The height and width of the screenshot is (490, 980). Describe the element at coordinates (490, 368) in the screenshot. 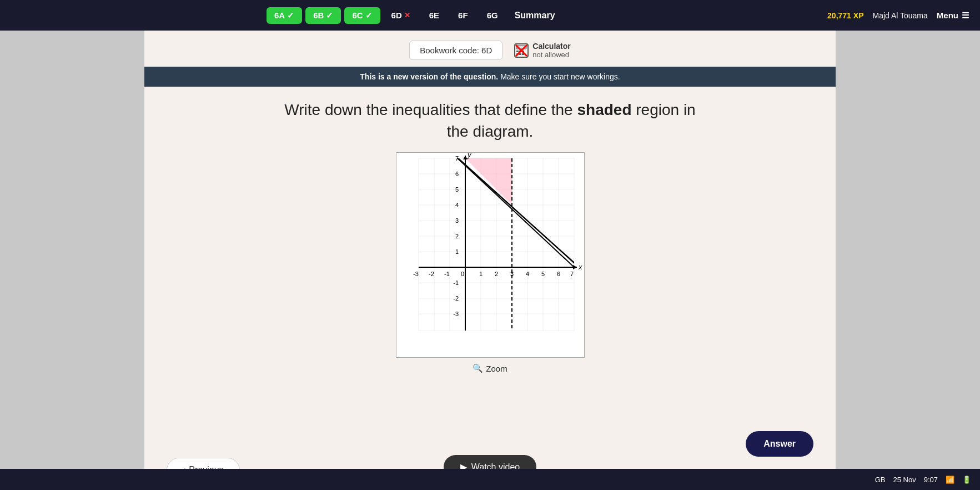

I see `zoom-button: 🔍 Zoom` at that location.